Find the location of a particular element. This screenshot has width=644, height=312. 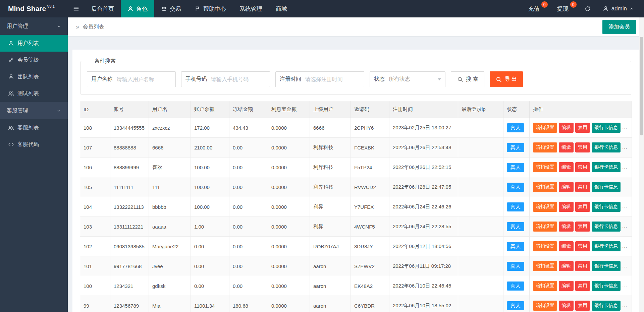

topnav-item-mall: 商城 is located at coordinates (281, 9).